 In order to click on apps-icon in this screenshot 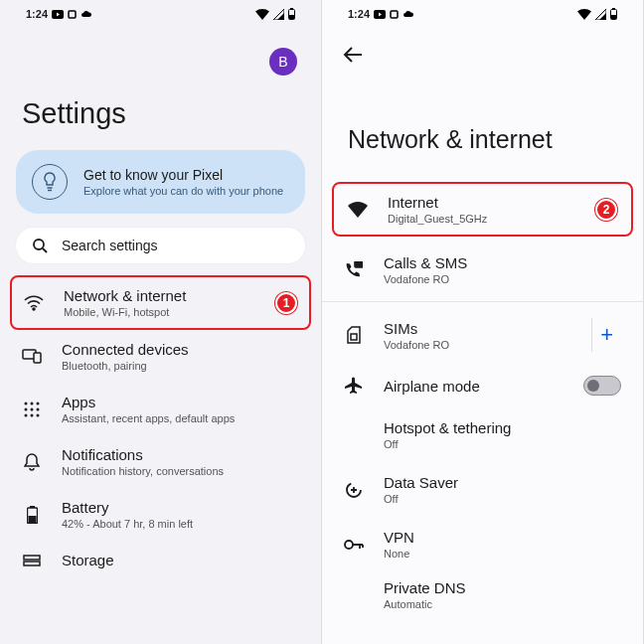, I will do `click(32, 409)`.